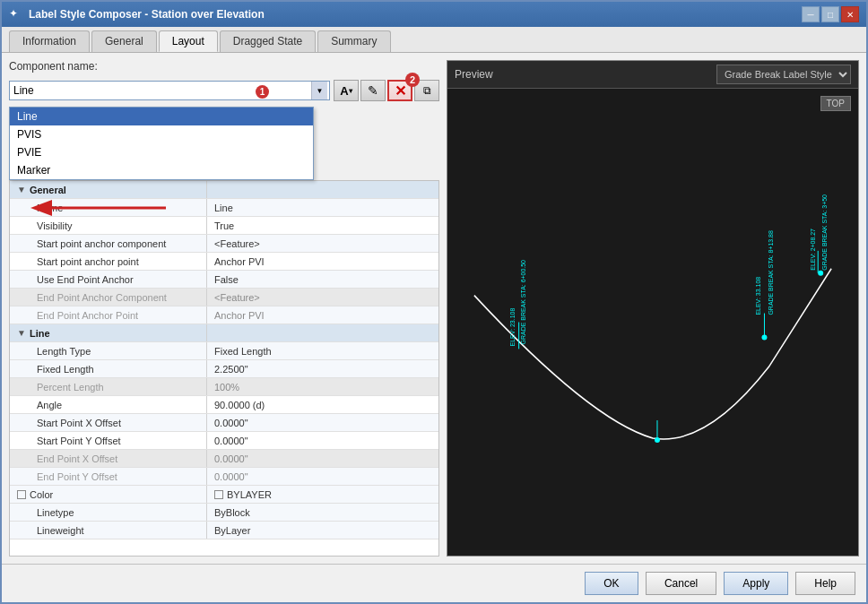 Image resolution: width=868 pixels, height=604 pixels. I want to click on minimize-button: ─, so click(811, 14).